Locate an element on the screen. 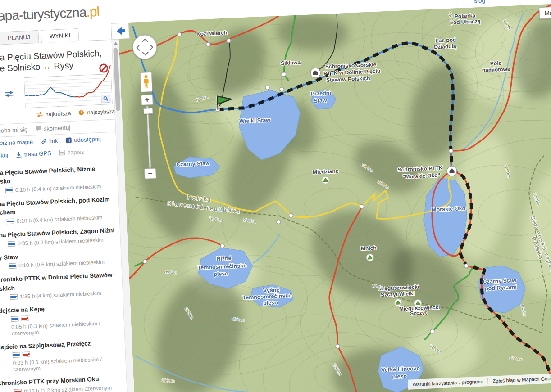 This screenshot has height=392, width=551. social-link-link: link is located at coordinates (50, 141).